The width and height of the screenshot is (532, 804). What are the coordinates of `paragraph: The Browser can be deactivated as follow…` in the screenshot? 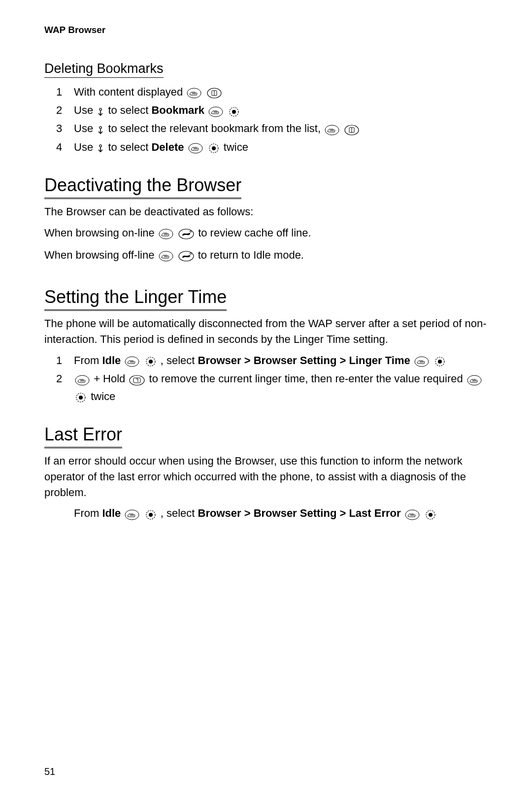 It's located at (266, 212).